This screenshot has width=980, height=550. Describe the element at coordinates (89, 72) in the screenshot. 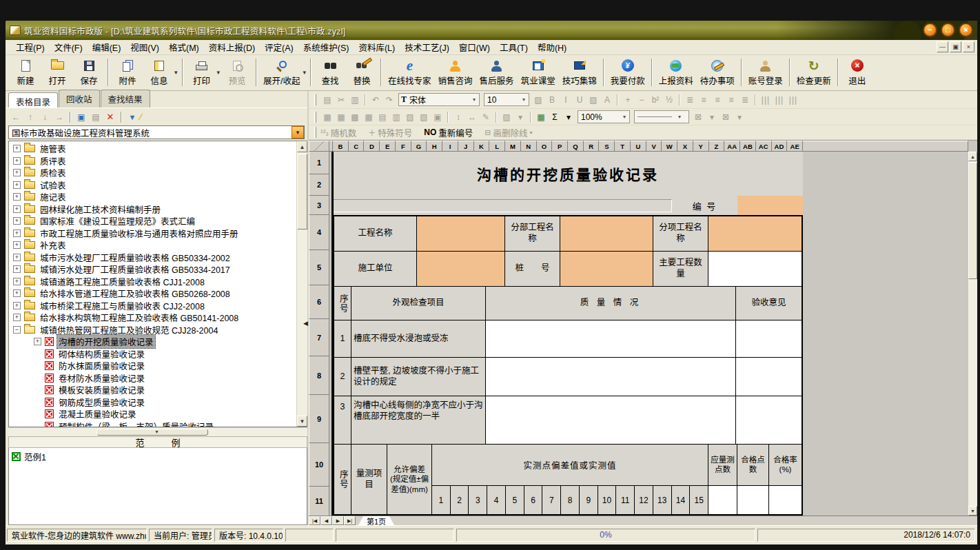

I see `save-button: 保存` at that location.